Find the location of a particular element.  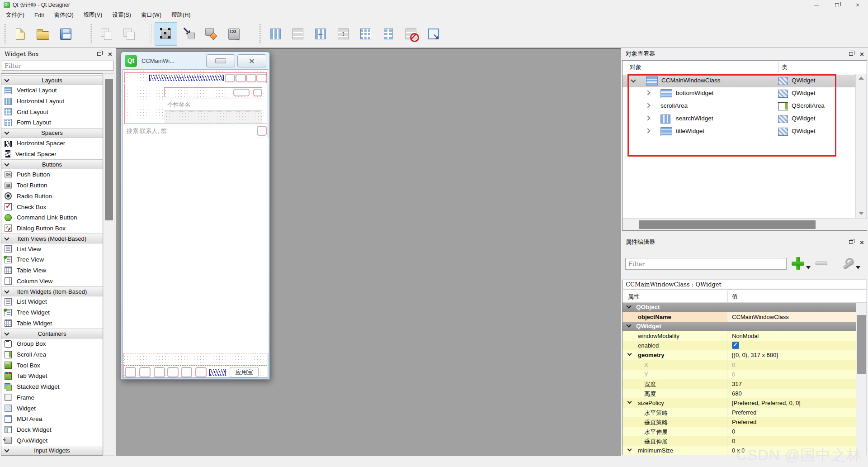

menu-item-1: Edit is located at coordinates (39, 15).